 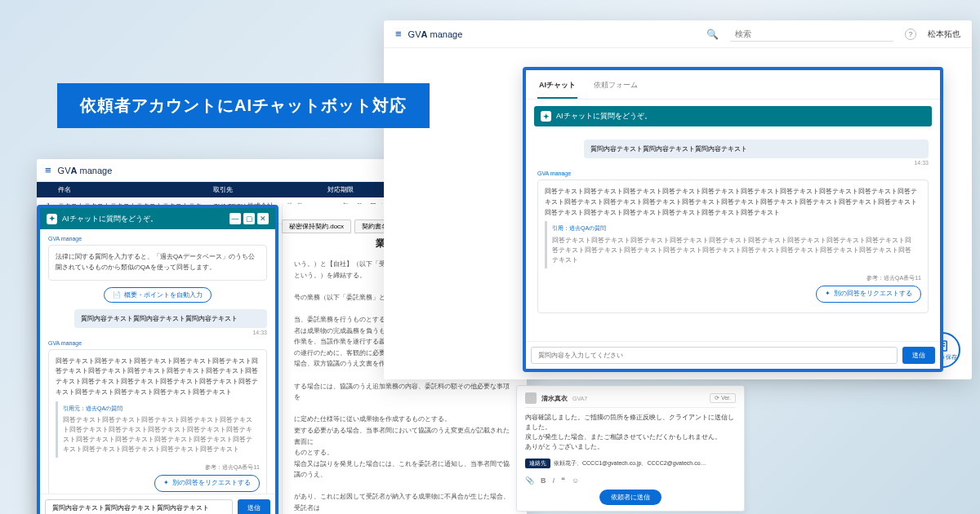 I want to click on italic-icon: I, so click(x=554, y=481).